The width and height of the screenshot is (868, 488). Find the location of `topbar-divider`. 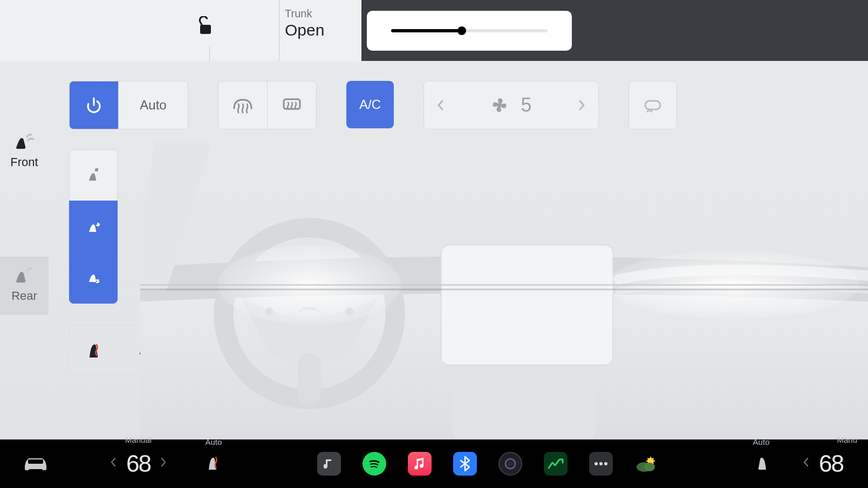

topbar-divider is located at coordinates (209, 53).